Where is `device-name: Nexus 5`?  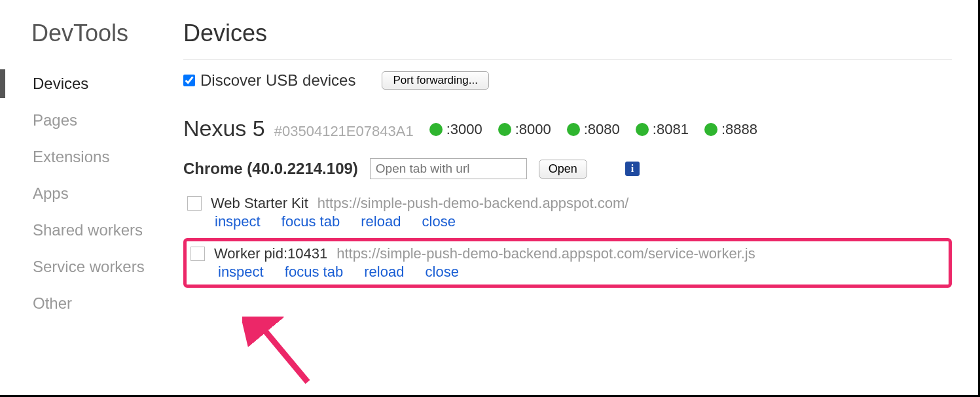
device-name: Nexus 5 is located at coordinates (224, 128).